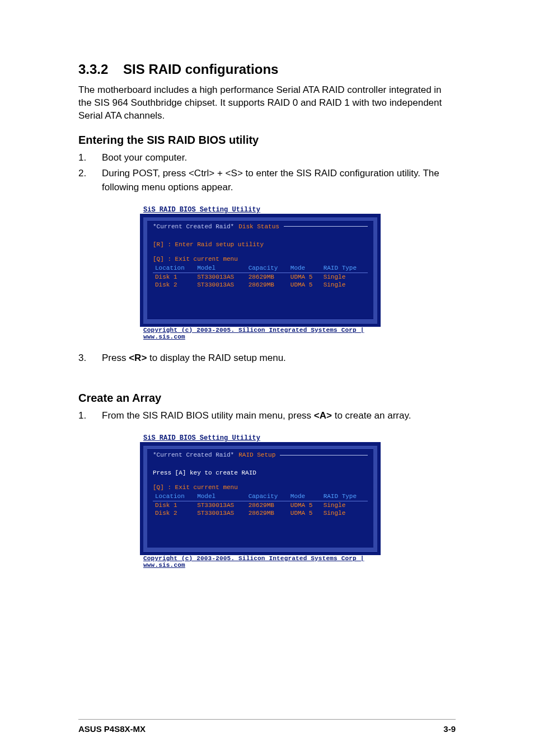 This screenshot has height=756, width=534. Describe the element at coordinates (267, 398) in the screenshot. I see `subsection-create-array: Create an Array` at that location.